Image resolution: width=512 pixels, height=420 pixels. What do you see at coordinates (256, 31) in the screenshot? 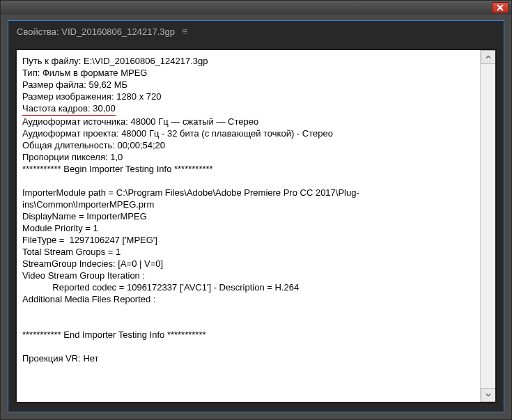
I see `panel-header: Свойства: VID_20160806_124217.3gp ≡` at bounding box center [256, 31].